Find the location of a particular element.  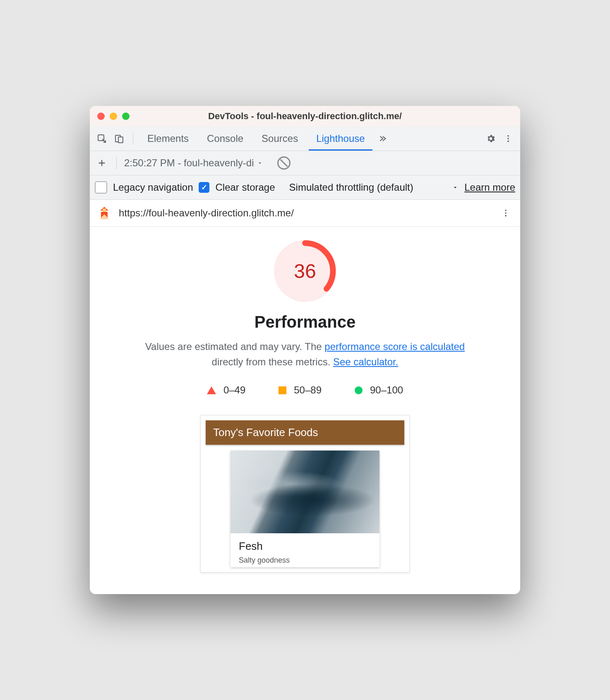

overflow-tabs-icon is located at coordinates (383, 139).